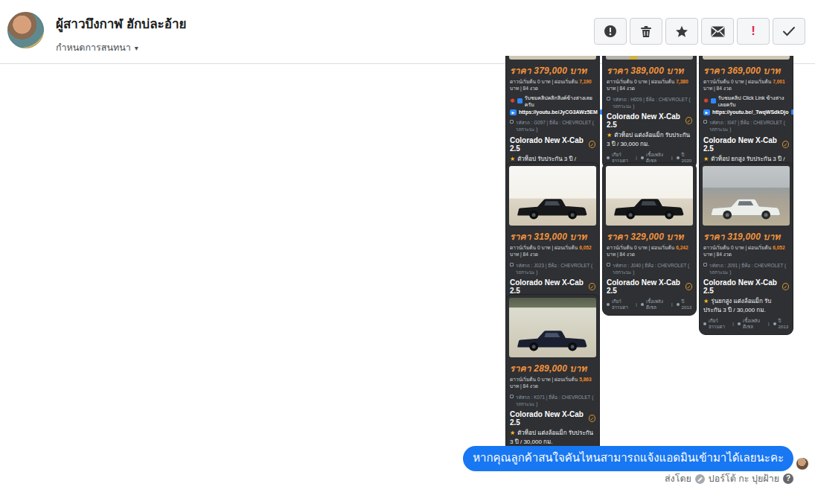 The image size is (815, 504). Describe the element at coordinates (746, 126) in the screenshot. I see `tags-line: รหัสรถ : I047 | ยี่ห้อ : CHEVROLET ( รถก…` at that location.